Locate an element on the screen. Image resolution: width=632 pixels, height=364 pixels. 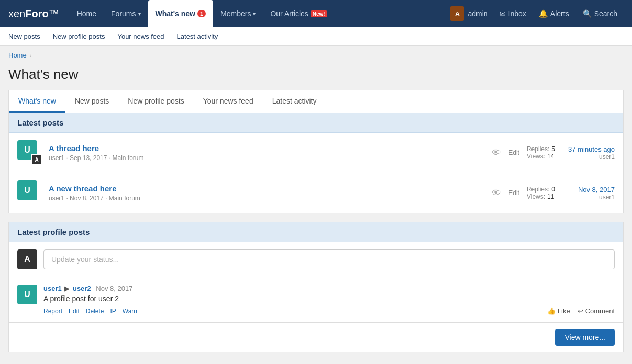
admin-avatar: A is located at coordinates (27, 259).